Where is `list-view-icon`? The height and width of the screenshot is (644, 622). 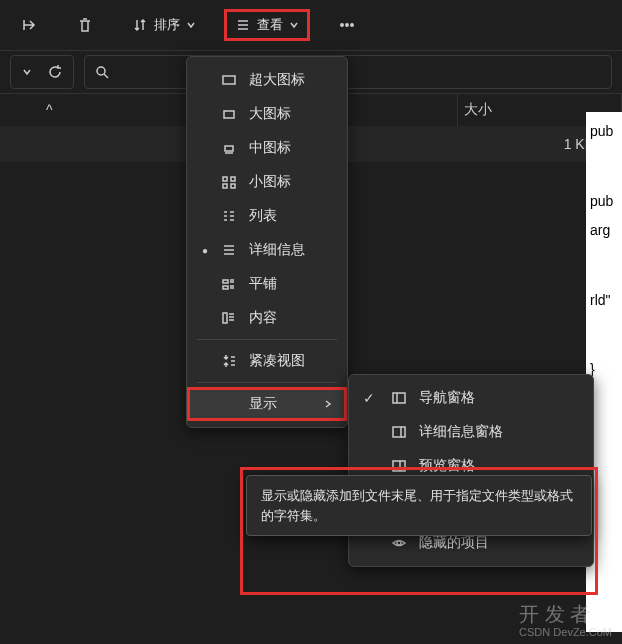 list-view-icon is located at coordinates (229, 216).